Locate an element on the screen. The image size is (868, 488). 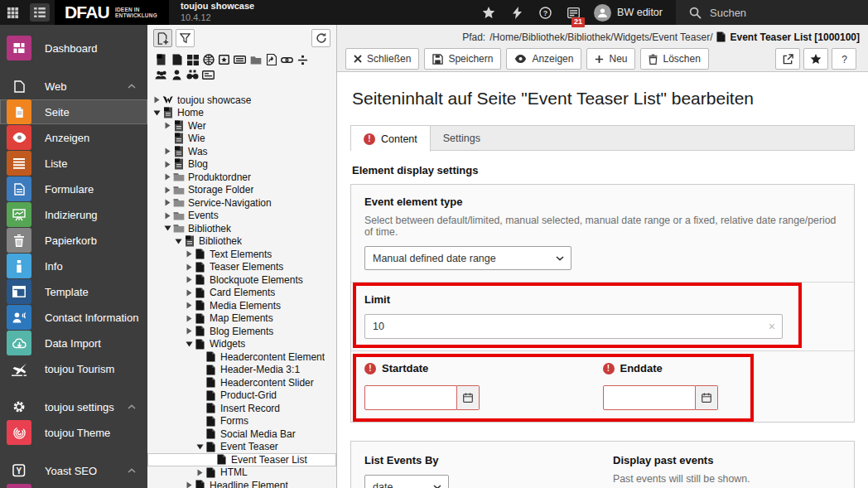
global-search is located at coordinates (772, 12).